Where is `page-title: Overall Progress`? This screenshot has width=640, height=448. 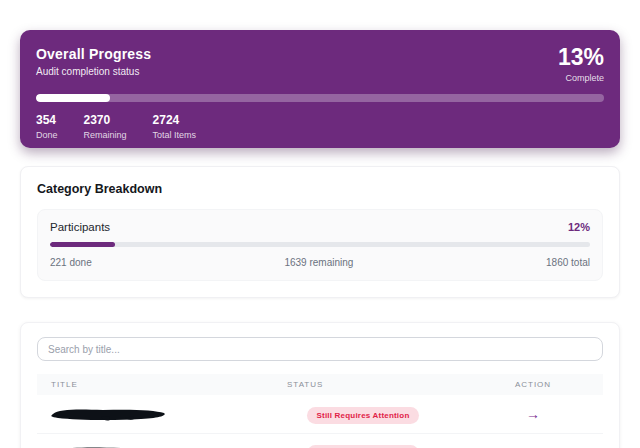 page-title: Overall Progress is located at coordinates (94, 54).